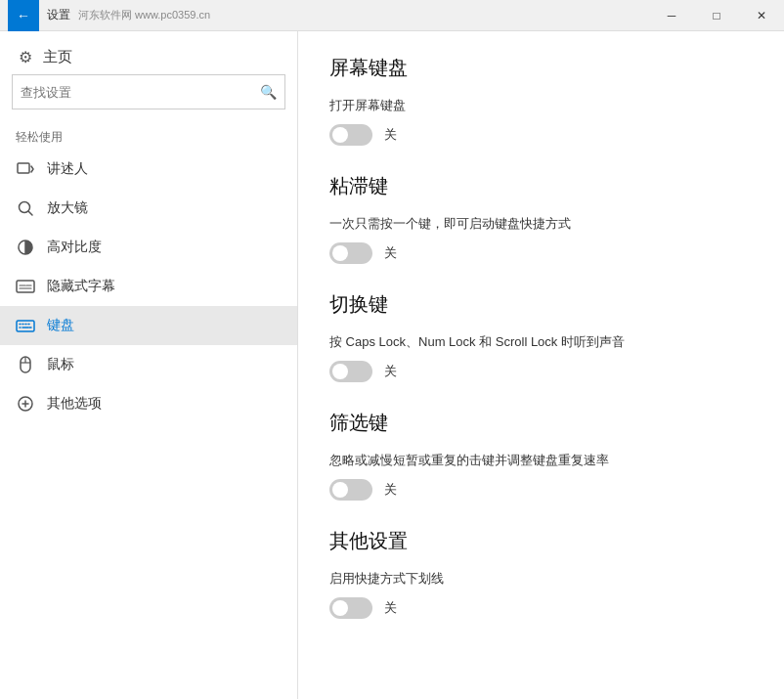 Image resolution: width=784 pixels, height=699 pixels. I want to click on sidebar-item-other: 其他选项, so click(149, 404).